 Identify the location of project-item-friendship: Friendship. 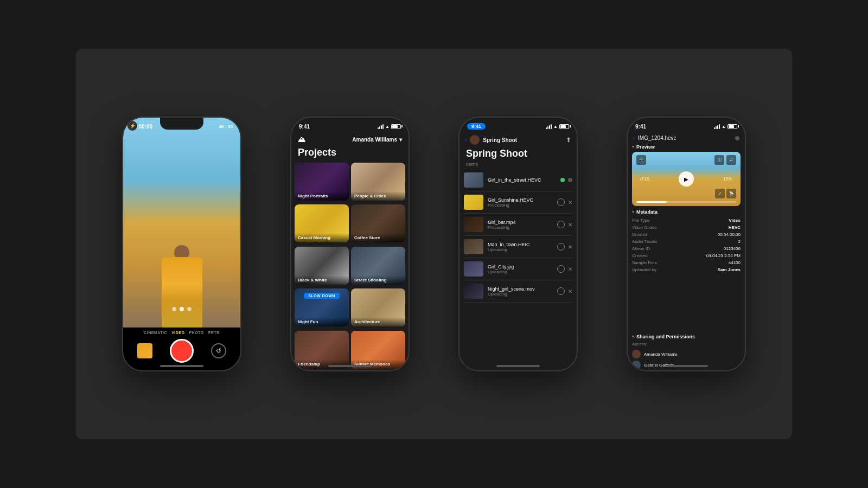
(322, 350).